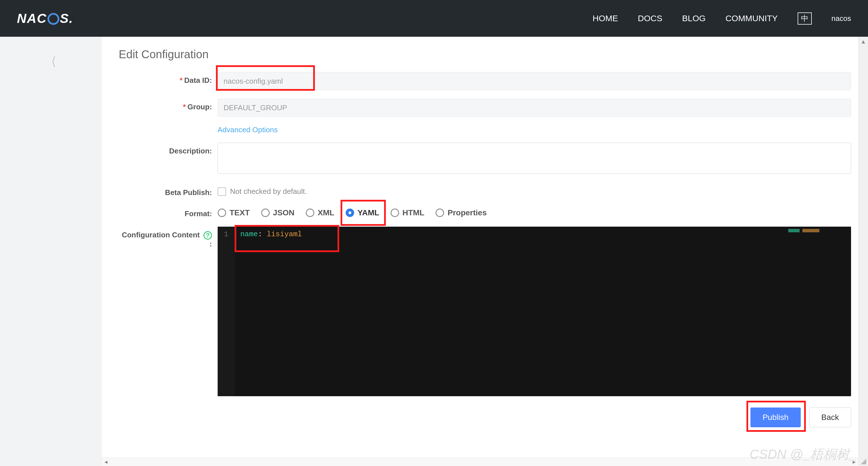 The width and height of the screenshot is (868, 466). What do you see at coordinates (363, 213) in the screenshot?
I see `format-option-yaml: YAML` at bounding box center [363, 213].